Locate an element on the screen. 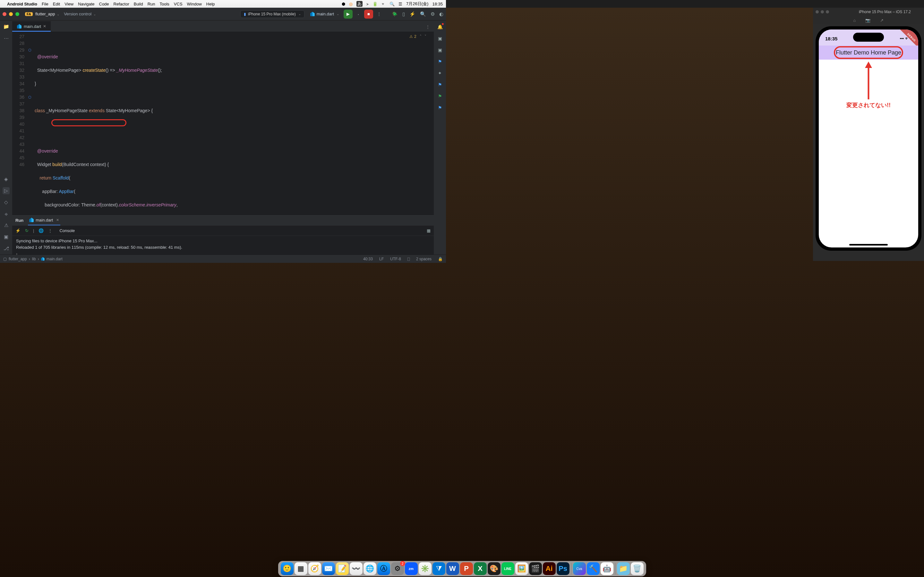 The width and height of the screenshot is (924, 577). menubar-tray: ⬢ ◎ あ ᚛ 🔋 ᯤ 🔍 ☰ 7月26日(金) 18:35 is located at coordinates (393, 4).